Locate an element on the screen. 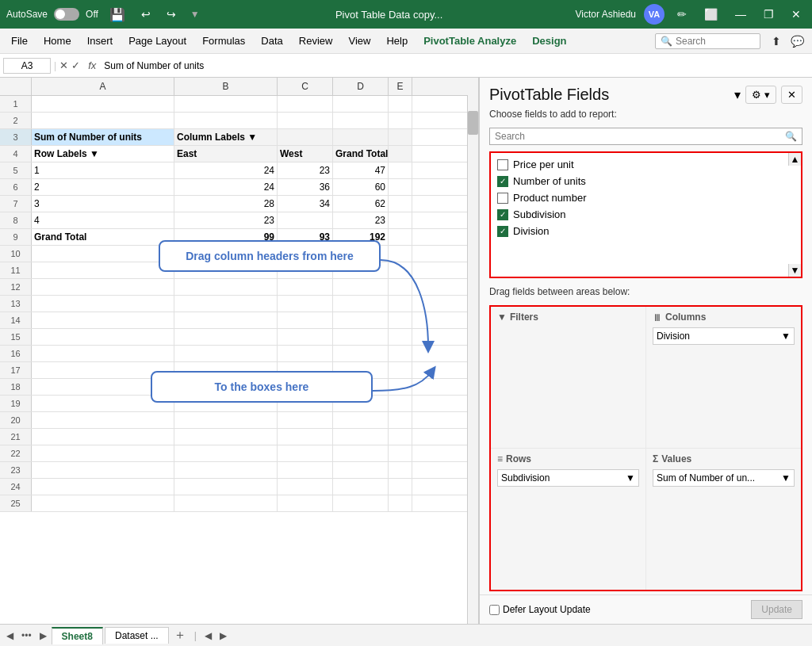 The width and height of the screenshot is (812, 646). restore-button: ❐ is located at coordinates (769, 14).